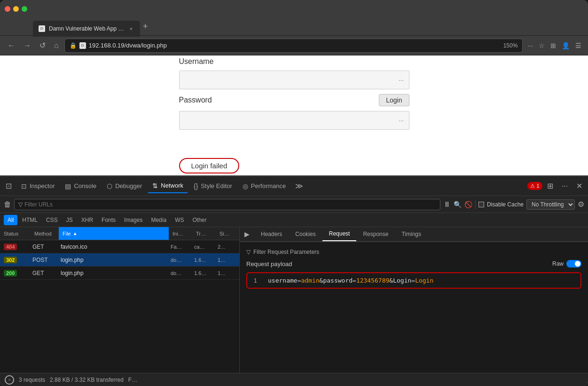 The image size is (588, 386). What do you see at coordinates (553, 46) in the screenshot?
I see `extensions-button: ⊞` at bounding box center [553, 46].